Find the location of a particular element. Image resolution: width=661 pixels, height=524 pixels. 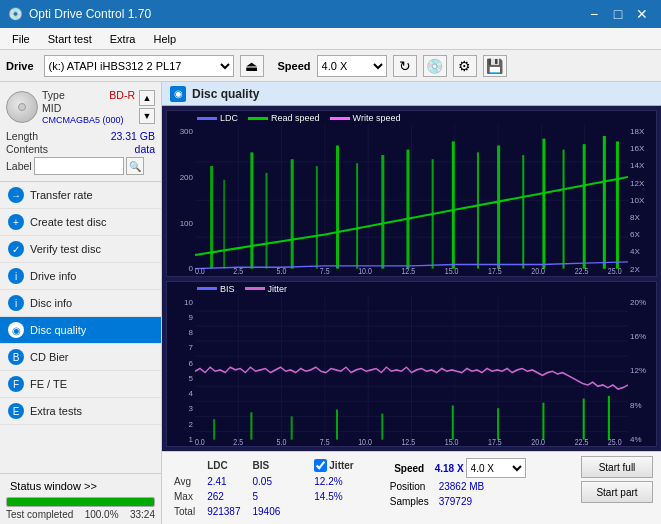

label-search-button: 🔍 is located at coordinates (135, 166).